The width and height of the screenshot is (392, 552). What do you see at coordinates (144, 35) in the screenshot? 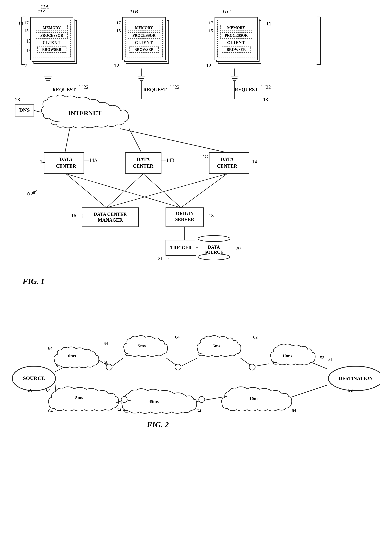
I see `processor-label-b: PROCESSOR` at bounding box center [144, 35].